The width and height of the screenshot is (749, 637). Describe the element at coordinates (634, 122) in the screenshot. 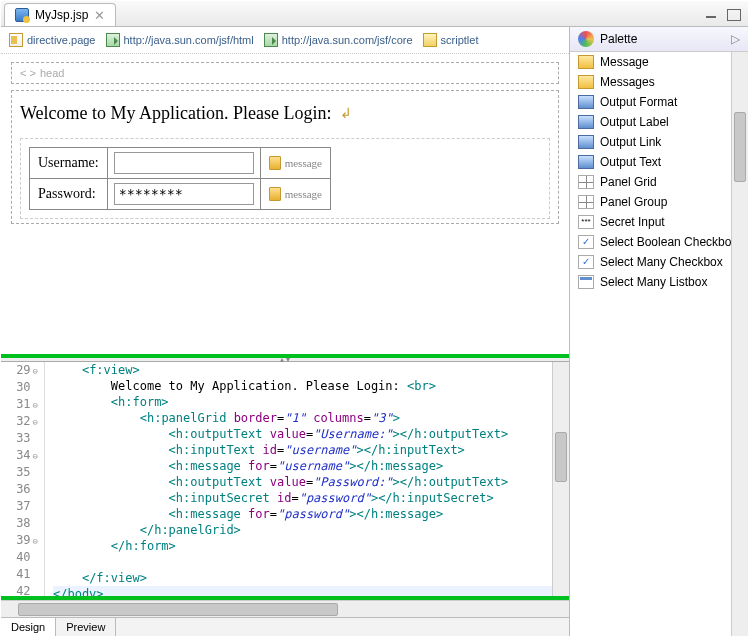

I see `palette-item-label: Output Label` at that location.